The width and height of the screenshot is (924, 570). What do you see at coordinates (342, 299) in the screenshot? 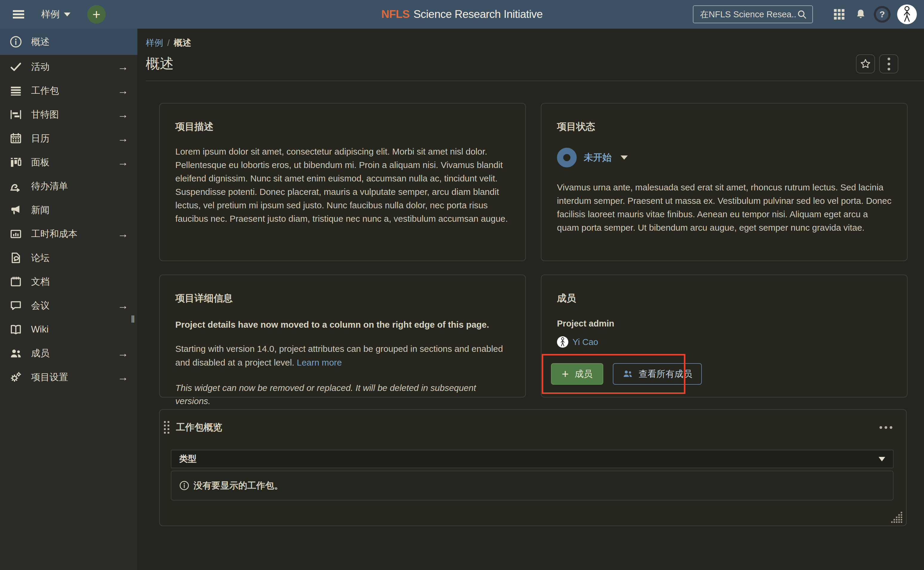
I see `widget-title: 项目详细信息` at bounding box center [342, 299].